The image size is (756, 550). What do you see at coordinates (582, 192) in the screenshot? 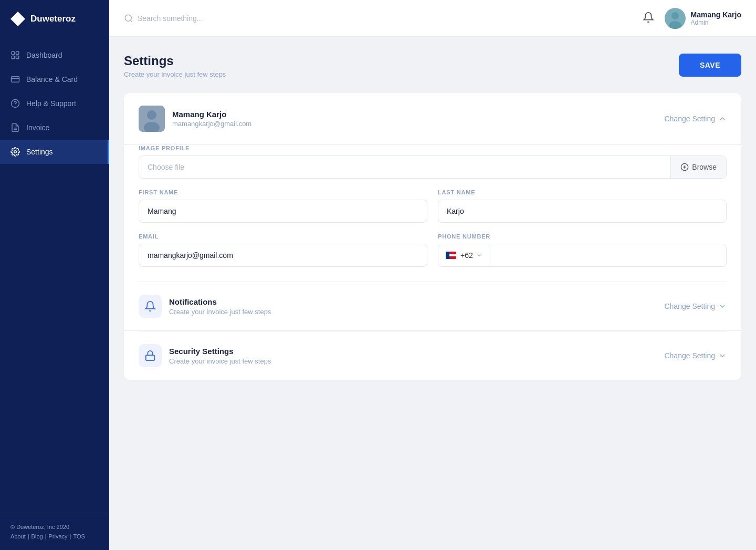
I see `last-name-label: LAST NAME` at bounding box center [582, 192].